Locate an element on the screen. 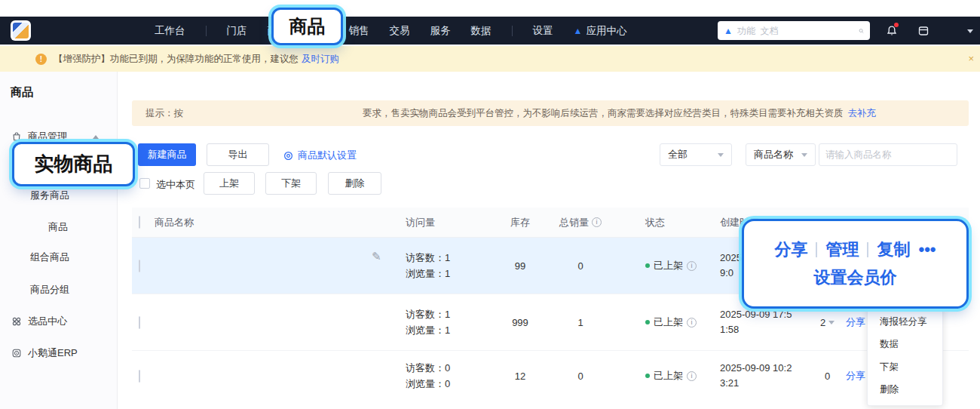 The width and height of the screenshot is (980, 409). callout-physical-product: 实物商品 is located at coordinates (74, 165).